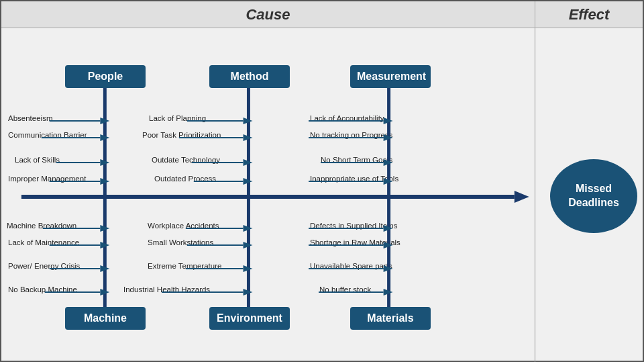 Image resolution: width=644 pixels, height=362 pixels. I want to click on small-workstations-label: Small Workstations, so click(180, 242).